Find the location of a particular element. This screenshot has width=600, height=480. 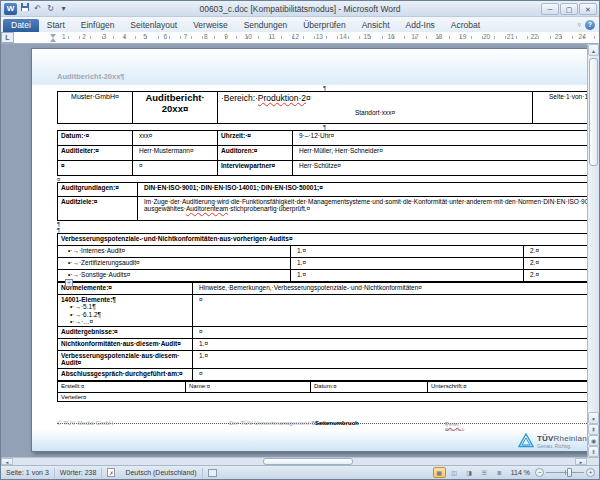

scroll-up-icon: ▲ is located at coordinates (594, 50).